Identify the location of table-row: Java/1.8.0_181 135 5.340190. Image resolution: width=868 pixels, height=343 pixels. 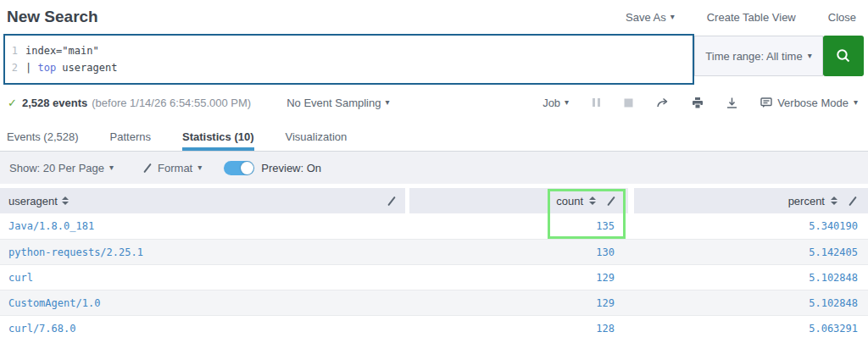
(434, 226).